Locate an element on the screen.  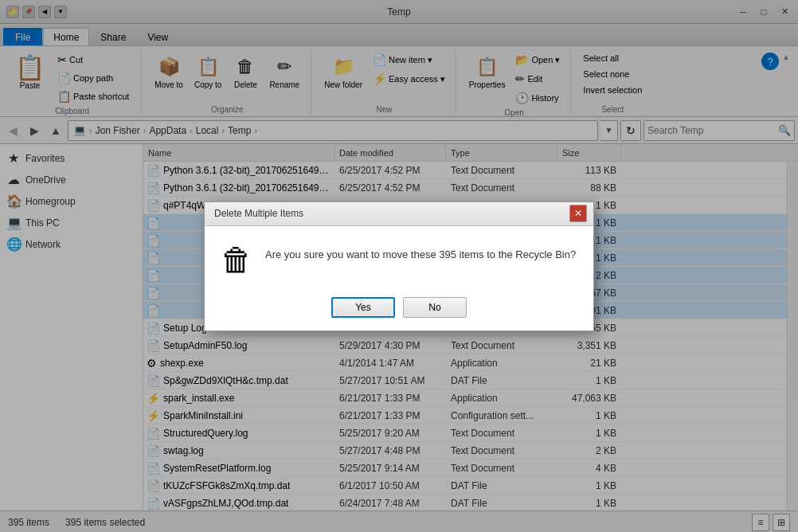
modal-no-button: No is located at coordinates (435, 307).